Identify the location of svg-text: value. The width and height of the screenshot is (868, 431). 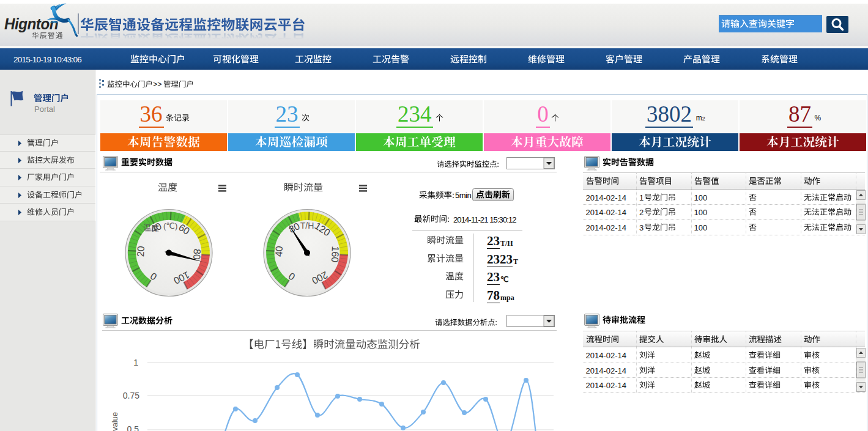
(115, 422).